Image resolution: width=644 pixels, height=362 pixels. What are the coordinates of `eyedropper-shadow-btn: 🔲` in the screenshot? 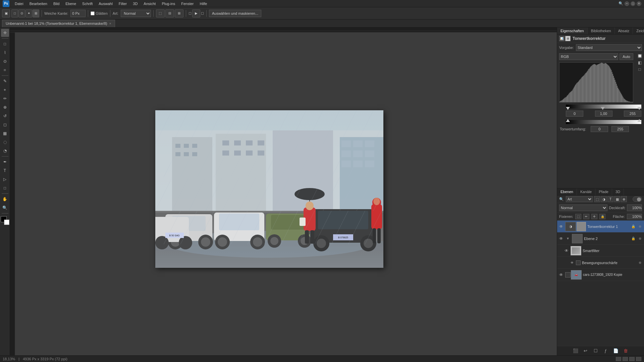 It's located at (640, 56).